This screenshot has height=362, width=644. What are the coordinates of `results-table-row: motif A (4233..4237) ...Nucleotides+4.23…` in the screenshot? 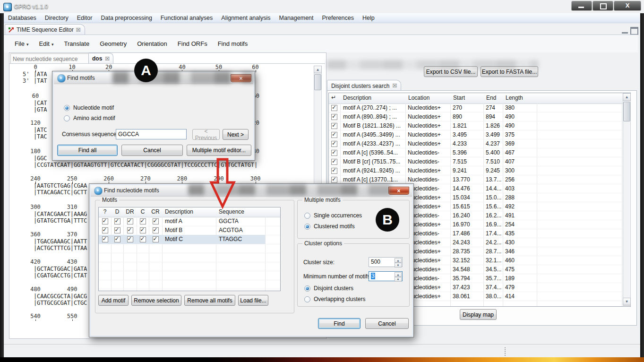 It's located at (480, 144).